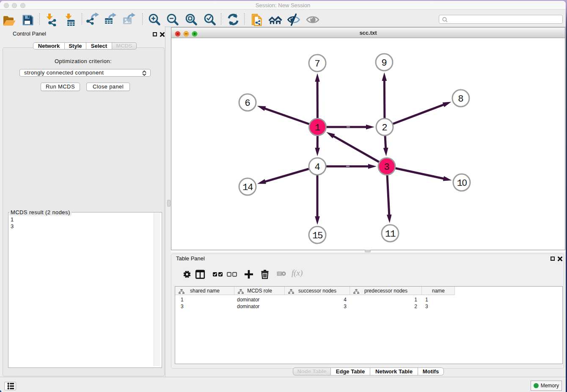 This screenshot has width=567, height=392. Describe the element at coordinates (317, 64) in the screenshot. I see `svg-text: 7` at that location.